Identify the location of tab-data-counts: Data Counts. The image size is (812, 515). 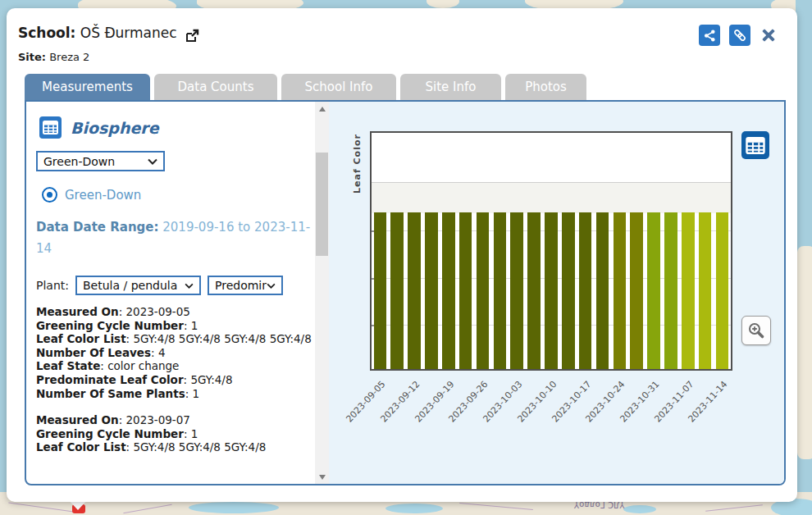
(216, 87).